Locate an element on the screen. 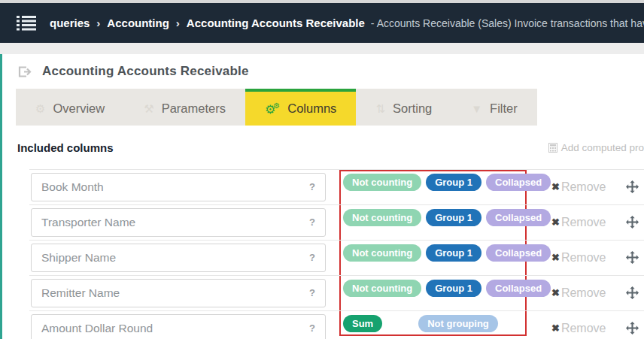 The width and height of the screenshot is (644, 339). badge-group: SumNot grouping is located at coordinates (433, 322).